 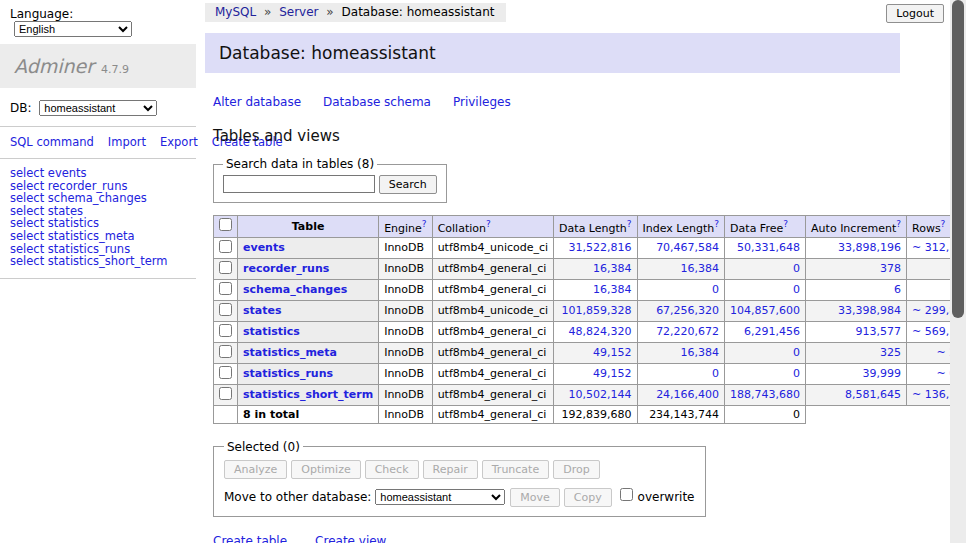 What do you see at coordinates (308, 352) in the screenshot?
I see `table-name-cell: statistics_meta` at bounding box center [308, 352].